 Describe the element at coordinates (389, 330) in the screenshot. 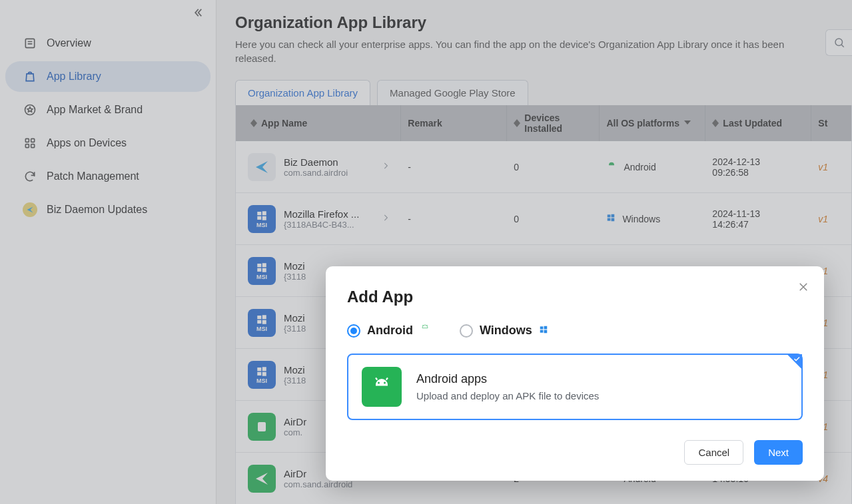

I see `radio-android: Android` at that location.